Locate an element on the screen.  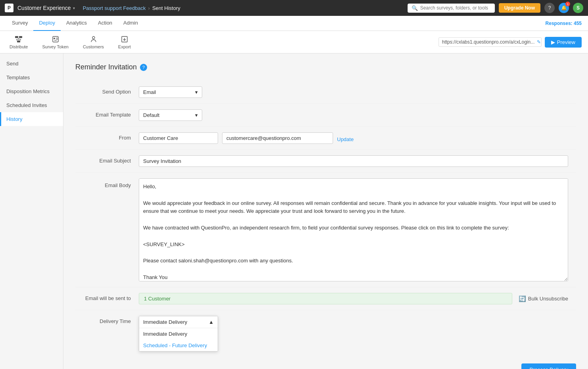
from-row: From Update is located at coordinates (326, 138).